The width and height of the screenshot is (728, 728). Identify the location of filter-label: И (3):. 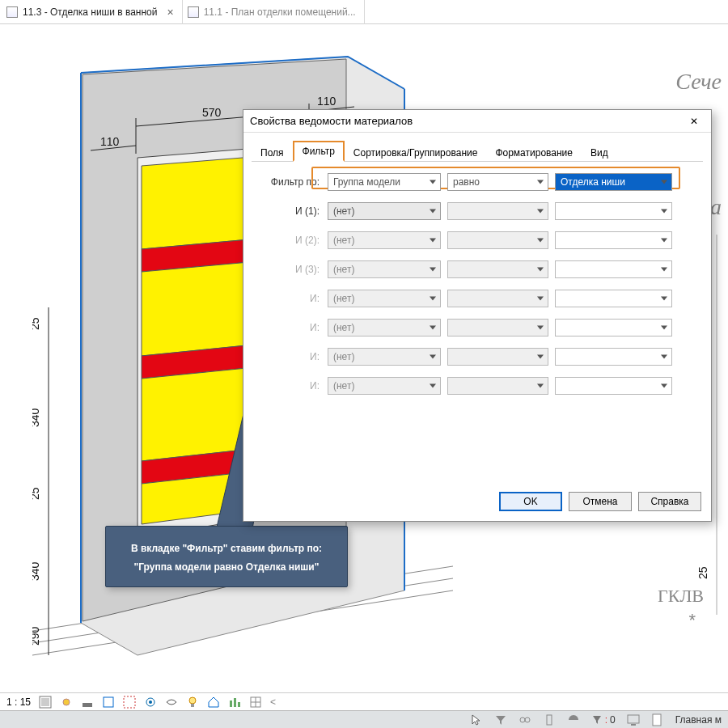
(289, 269).